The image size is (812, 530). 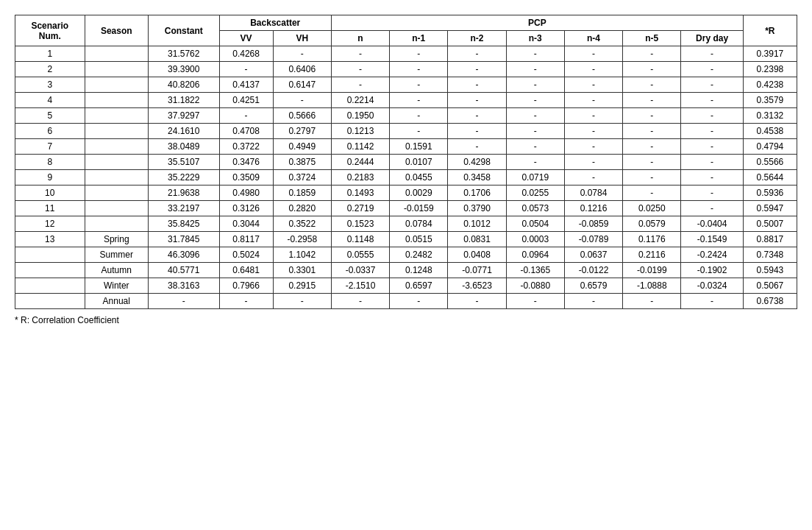 What do you see at coordinates (406, 320) in the screenshot?
I see `footnote: * R: Correlation Coefficient` at bounding box center [406, 320].